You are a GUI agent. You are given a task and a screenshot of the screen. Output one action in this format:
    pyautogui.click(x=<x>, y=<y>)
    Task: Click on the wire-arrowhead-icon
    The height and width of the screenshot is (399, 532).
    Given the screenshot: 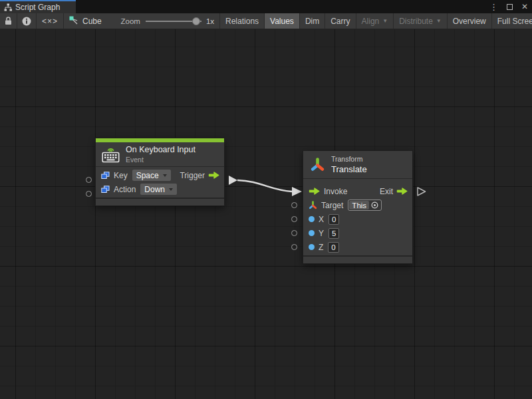 What is the action you would take?
    pyautogui.click(x=297, y=192)
    